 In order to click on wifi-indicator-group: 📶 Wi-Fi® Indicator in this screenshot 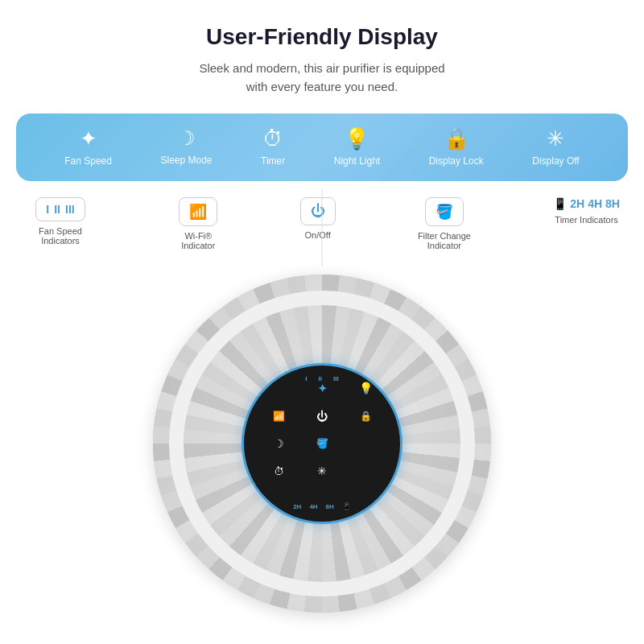, I will do `click(198, 224)`.